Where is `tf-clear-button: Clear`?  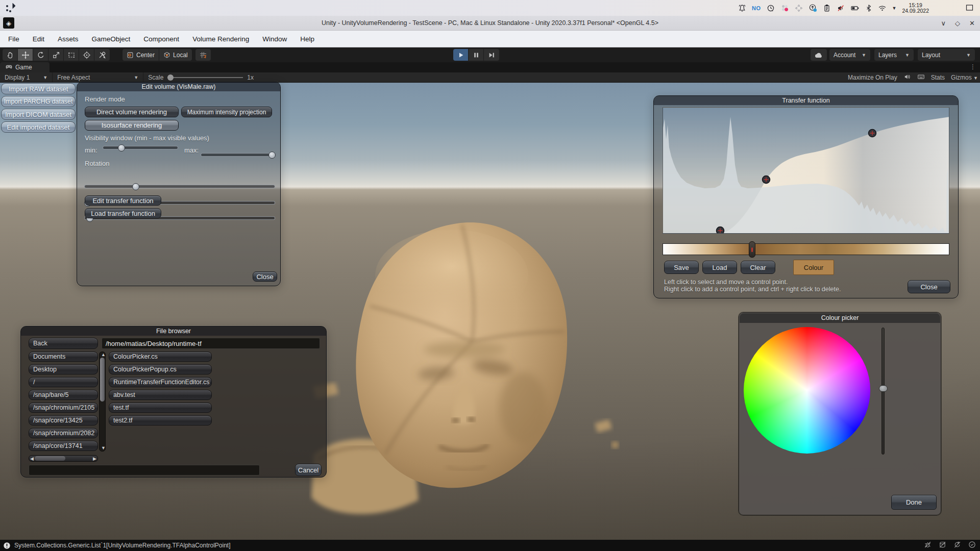 tf-clear-button: Clear is located at coordinates (758, 267).